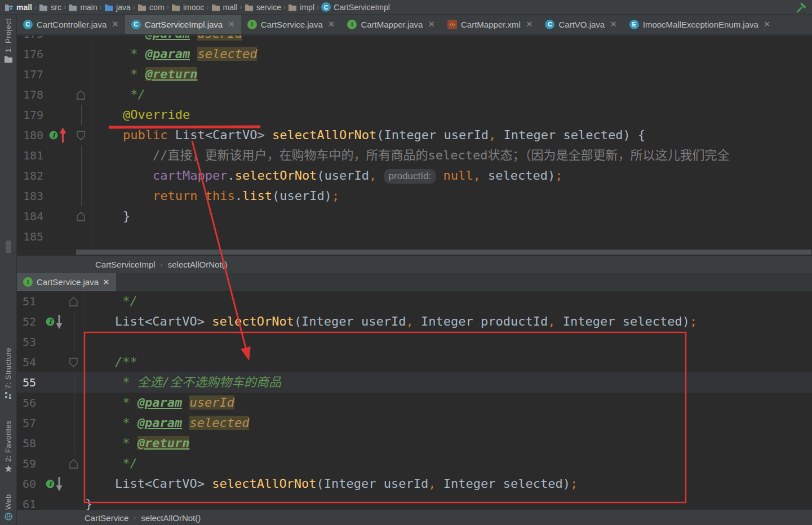 Image resolution: width=812 pixels, height=525 pixels. Describe the element at coordinates (32, 54) in the screenshot. I see `line-number: 176` at that location.